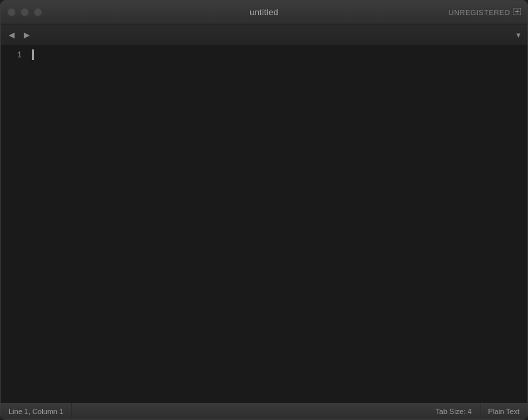 Image resolution: width=528 pixels, height=420 pixels. What do you see at coordinates (14, 55) in the screenshot?
I see `line-number-1: 1` at bounding box center [14, 55].